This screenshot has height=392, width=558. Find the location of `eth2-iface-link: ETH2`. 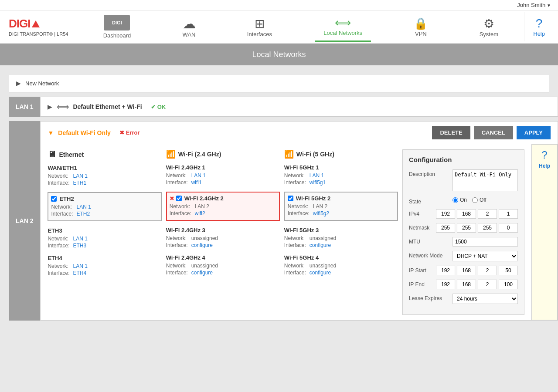

eth2-iface-link: ETH2 is located at coordinates (83, 214).